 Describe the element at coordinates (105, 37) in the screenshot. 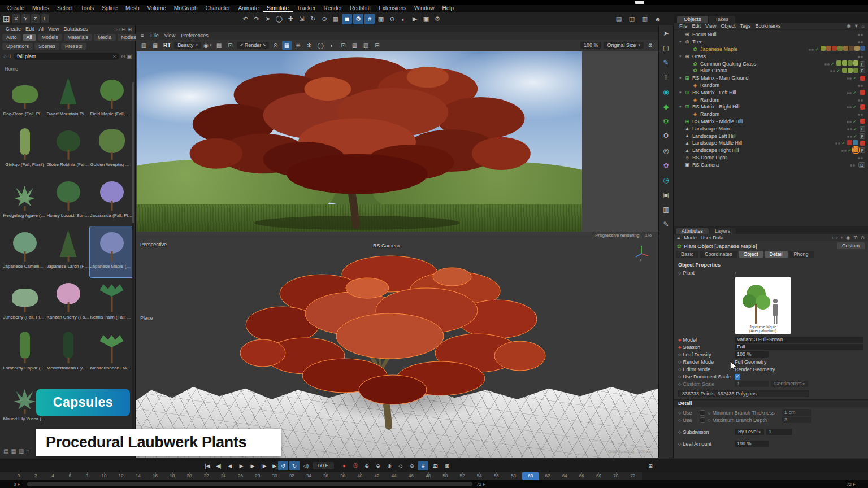

I see `filter-tab: Media` at that location.